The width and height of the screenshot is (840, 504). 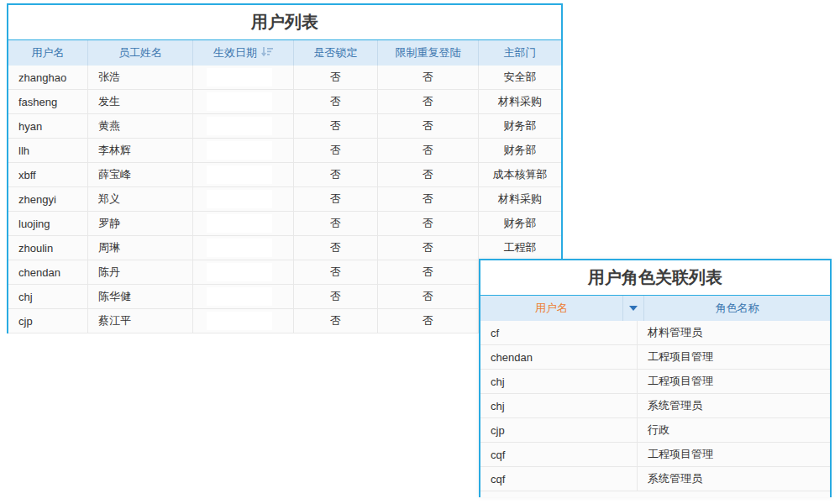 What do you see at coordinates (141, 53) in the screenshot?
I see `column-header-employee-name: 员工姓名` at bounding box center [141, 53].